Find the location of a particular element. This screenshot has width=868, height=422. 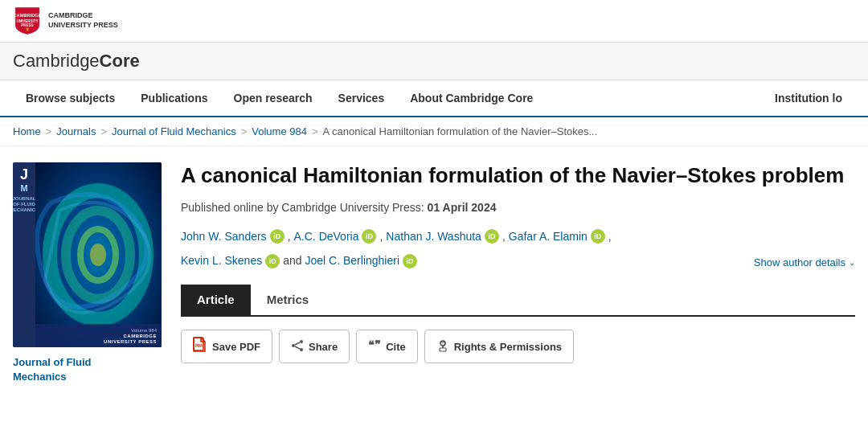

svg-text: UNIVERSITY is located at coordinates (27, 21).